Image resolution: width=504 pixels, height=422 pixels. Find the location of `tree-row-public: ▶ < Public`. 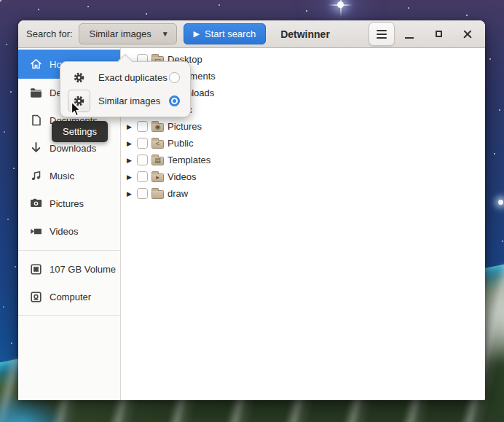

tree-row-public: ▶ < Public is located at coordinates (303, 143).